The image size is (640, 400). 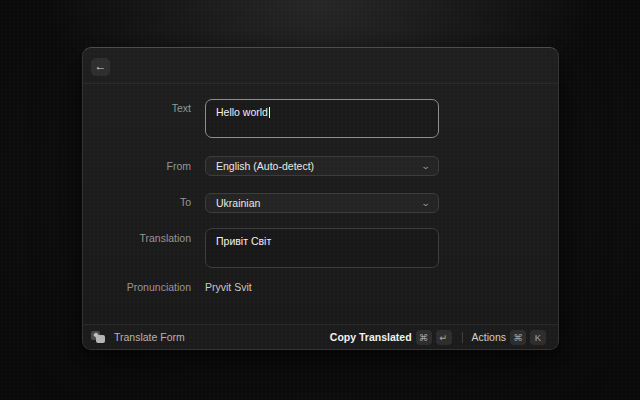 I want to click on translation-field-label: Translation, so click(x=137, y=238).